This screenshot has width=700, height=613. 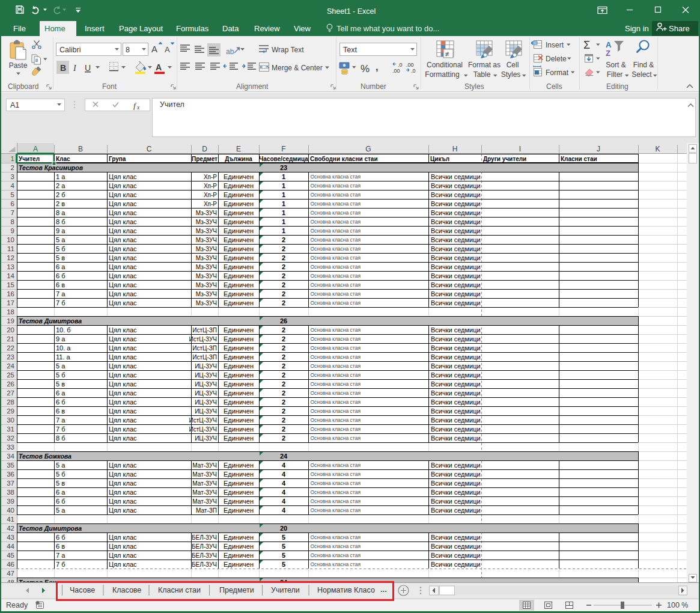 I want to click on svg-text: U, so click(x=88, y=68).